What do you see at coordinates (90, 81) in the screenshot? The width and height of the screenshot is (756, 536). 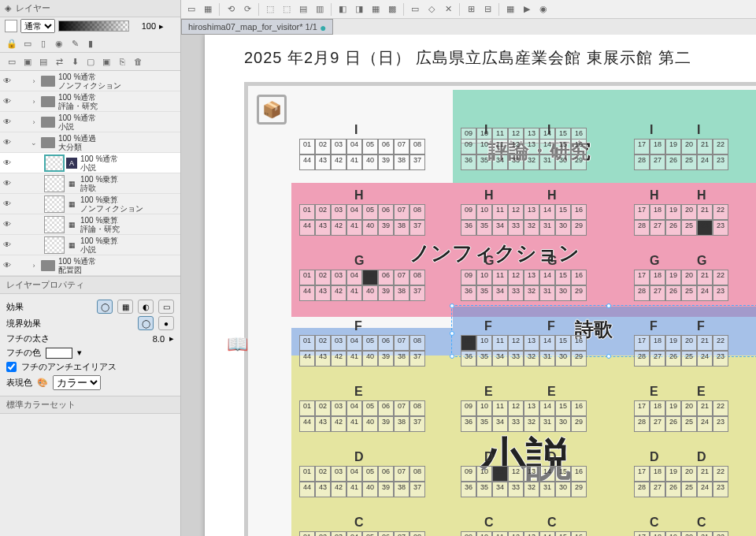 I see `layer-row: 👁›100 %通常ノンフィクション` at bounding box center [90, 81].